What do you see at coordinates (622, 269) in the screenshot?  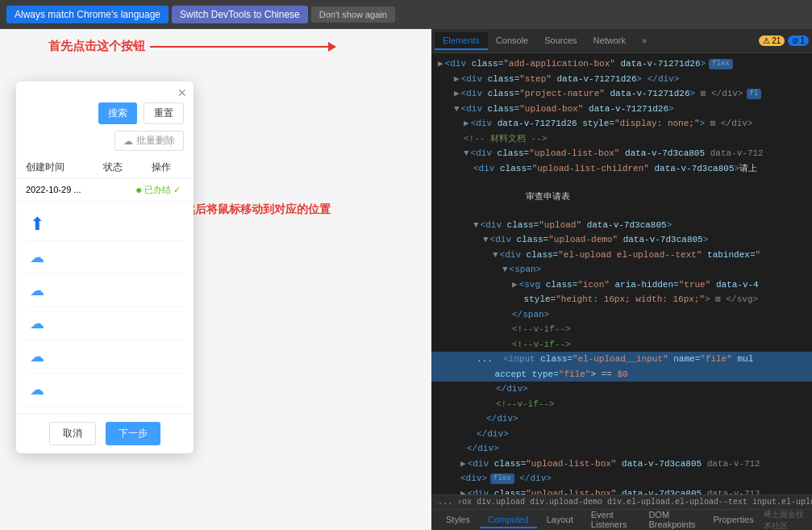 I see `code-line-12: ▼ <span>` at bounding box center [622, 269].